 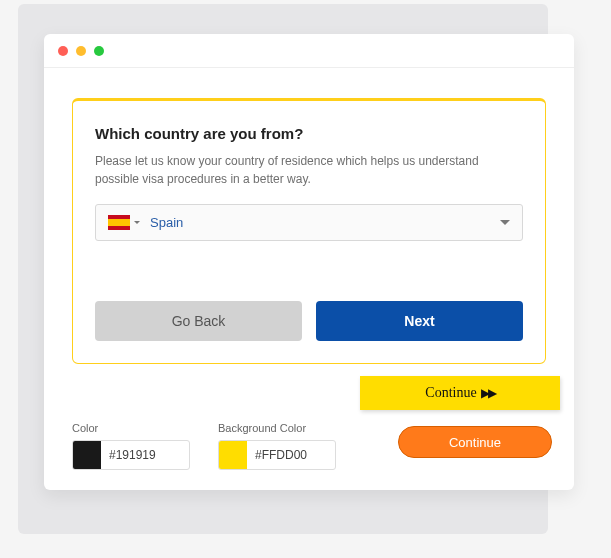 What do you see at coordinates (131, 428) in the screenshot?
I see `text-color-label: Color` at bounding box center [131, 428].